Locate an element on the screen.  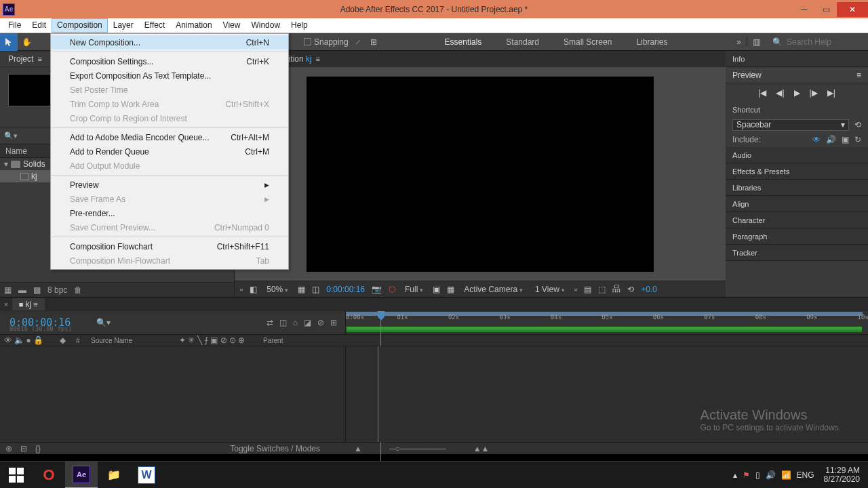
last-frame-icon: ▶| is located at coordinates (831, 93).